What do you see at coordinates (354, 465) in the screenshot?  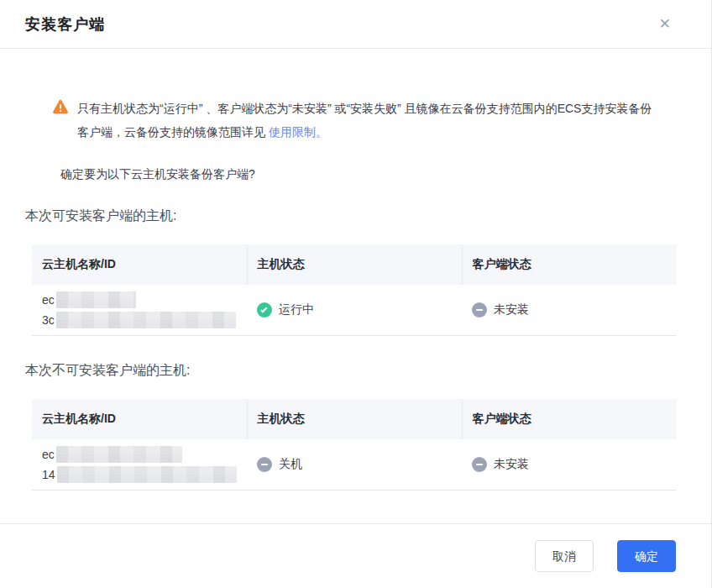 I see `host-status-cell: 关机` at bounding box center [354, 465].